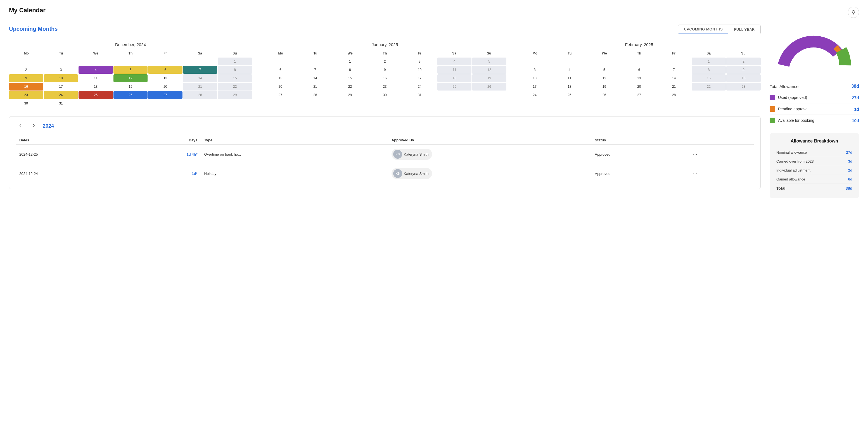  What do you see at coordinates (20, 126) in the screenshot?
I see `prev-year-button` at bounding box center [20, 126].